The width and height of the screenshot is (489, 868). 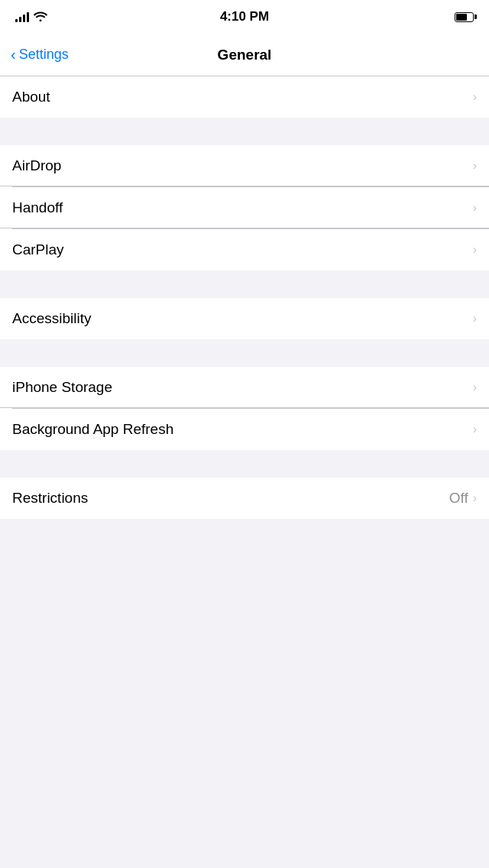 What do you see at coordinates (40, 55) in the screenshot?
I see `back-button: ‹ Settings` at bounding box center [40, 55].